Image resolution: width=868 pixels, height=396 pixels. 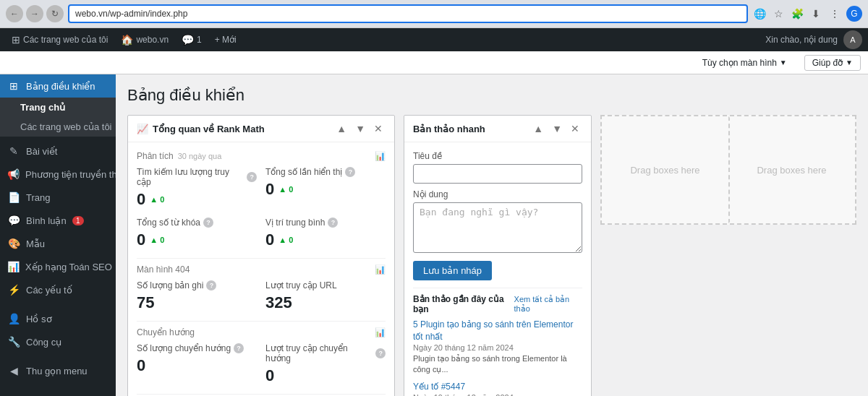 What do you see at coordinates (498, 194) in the screenshot?
I see `content-label: Nội dung` at bounding box center [498, 194].